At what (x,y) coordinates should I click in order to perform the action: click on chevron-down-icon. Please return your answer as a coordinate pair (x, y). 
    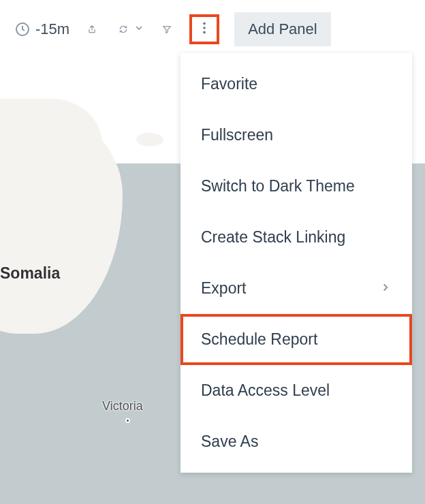
    Looking at the image, I should click on (139, 29).